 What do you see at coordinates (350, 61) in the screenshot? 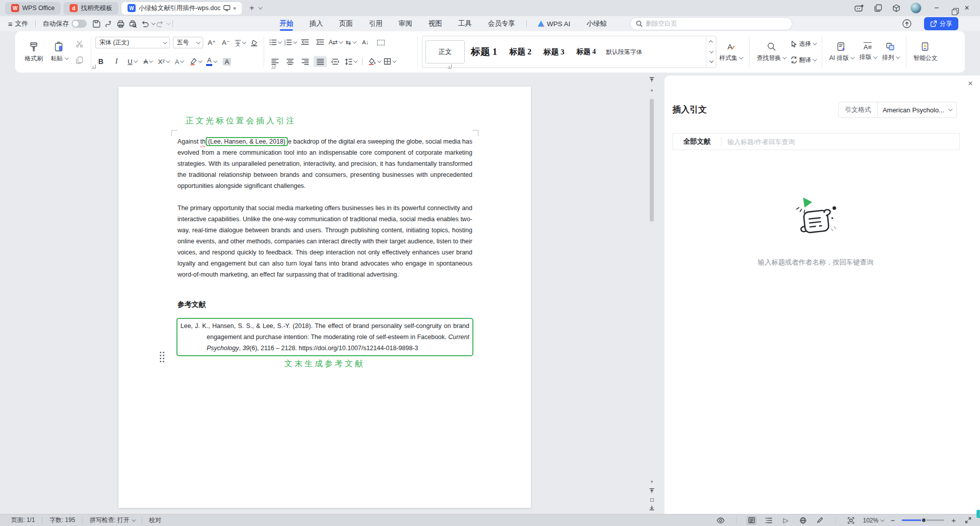
I see `line-spacing-button` at bounding box center [350, 61].